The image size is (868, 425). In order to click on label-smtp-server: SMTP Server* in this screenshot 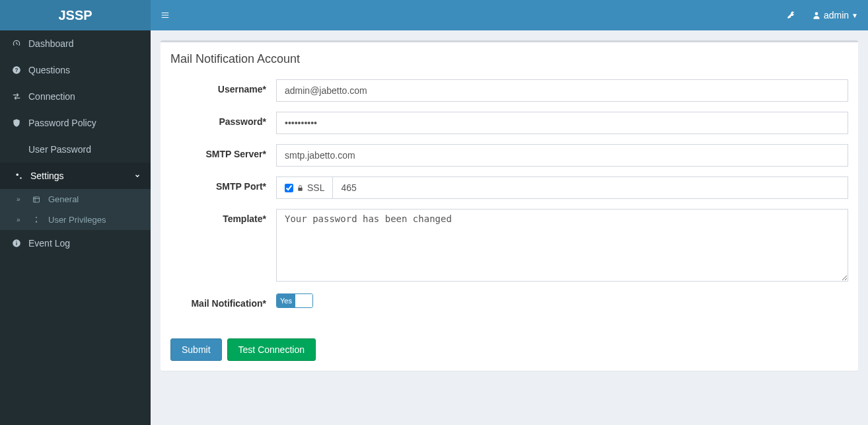, I will do `click(223, 152)`.